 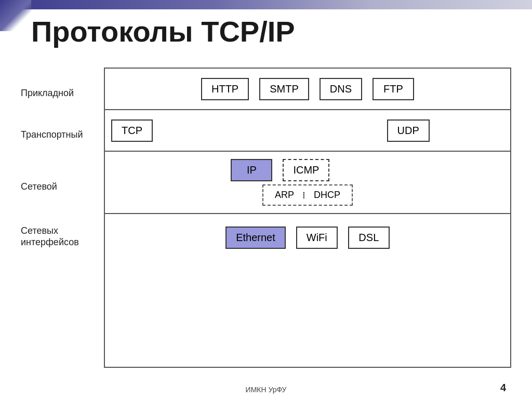 I want to click on page-title: Протоколы TCP/IP, so click(x=163, y=31).